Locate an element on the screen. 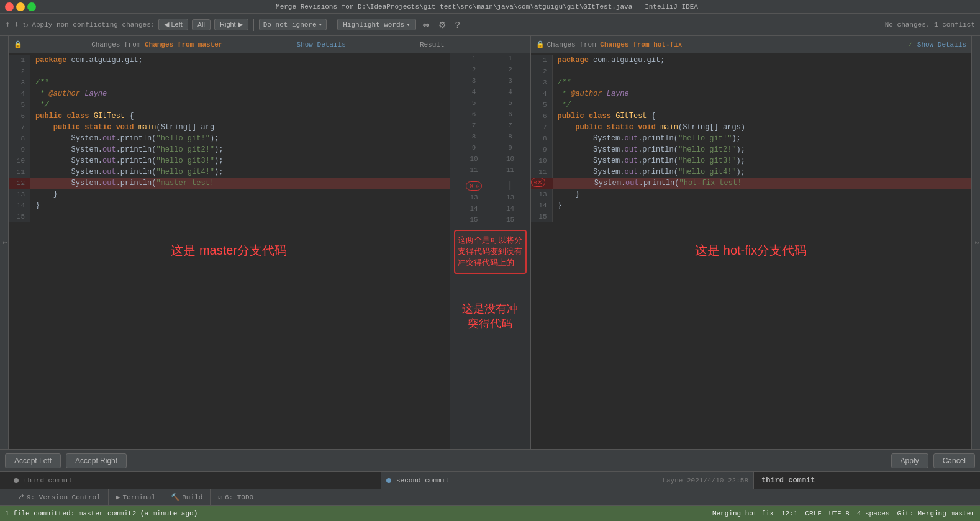  highlight-words-button: Highlight words ▾ is located at coordinates (376, 25).